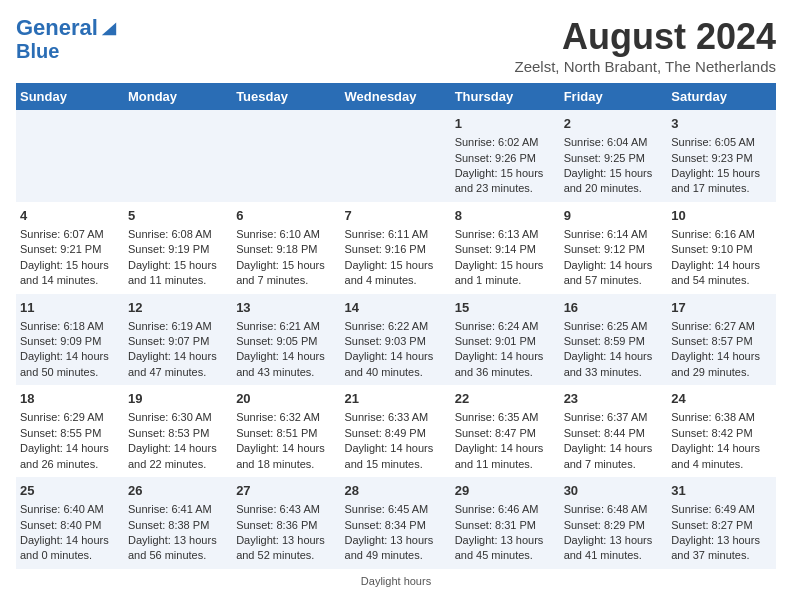  Describe the element at coordinates (178, 556) in the screenshot. I see `day-info-line: and 56 minutes.` at that location.